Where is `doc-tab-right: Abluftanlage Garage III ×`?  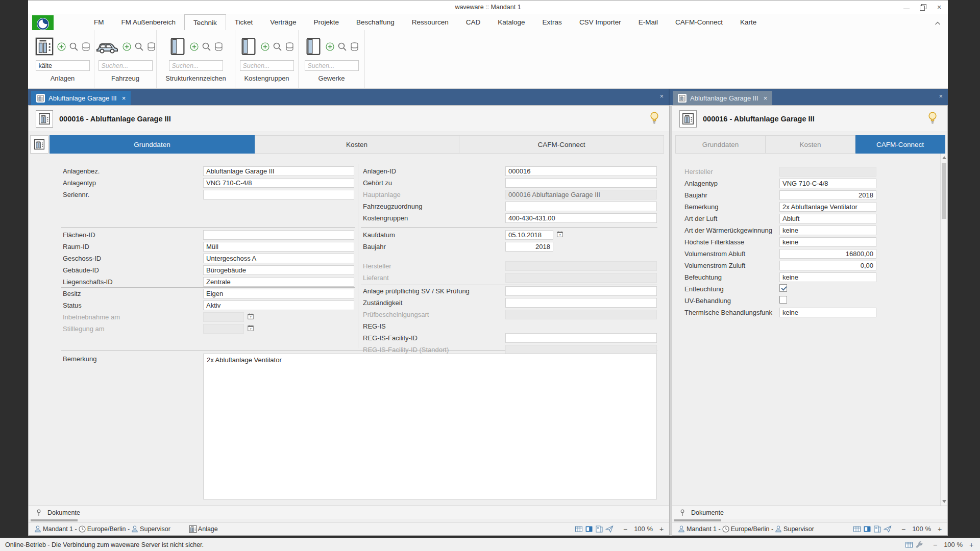 doc-tab-right: Abluftanlage Garage III × is located at coordinates (723, 98).